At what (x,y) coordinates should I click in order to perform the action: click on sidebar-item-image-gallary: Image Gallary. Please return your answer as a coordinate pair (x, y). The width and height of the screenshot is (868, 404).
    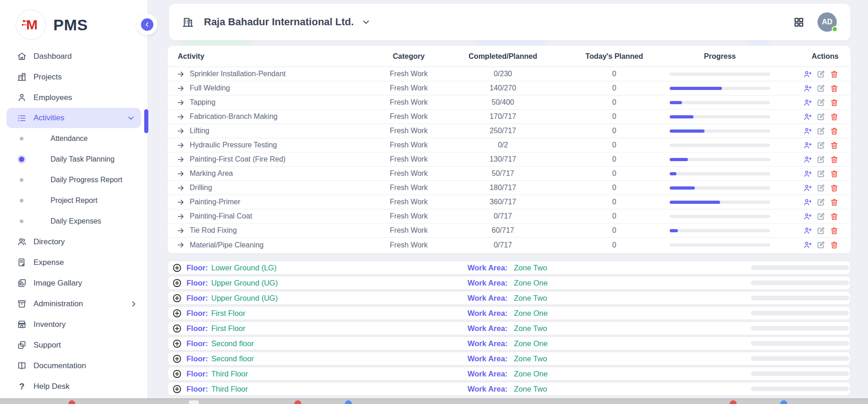
    Looking at the image, I should click on (73, 283).